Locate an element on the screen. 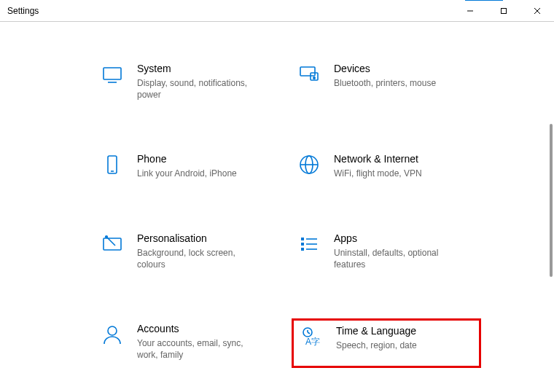  accounts-icon is located at coordinates (112, 334).